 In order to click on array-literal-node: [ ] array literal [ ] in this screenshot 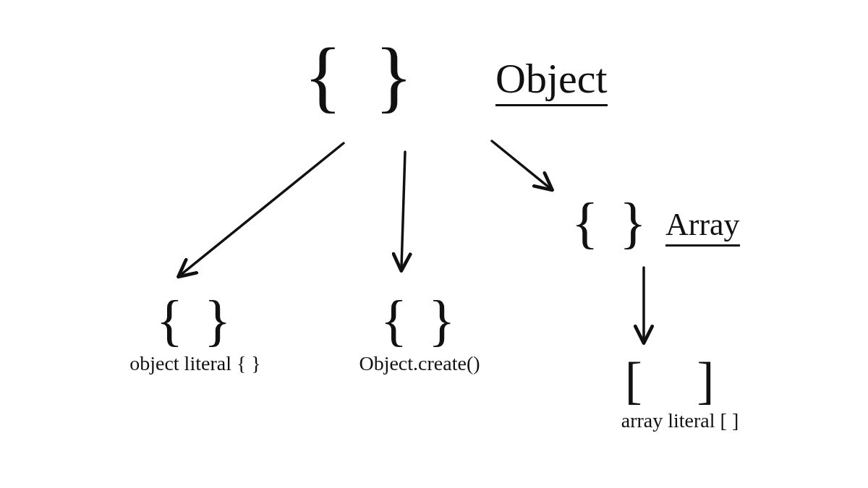, I will do `click(680, 393)`.